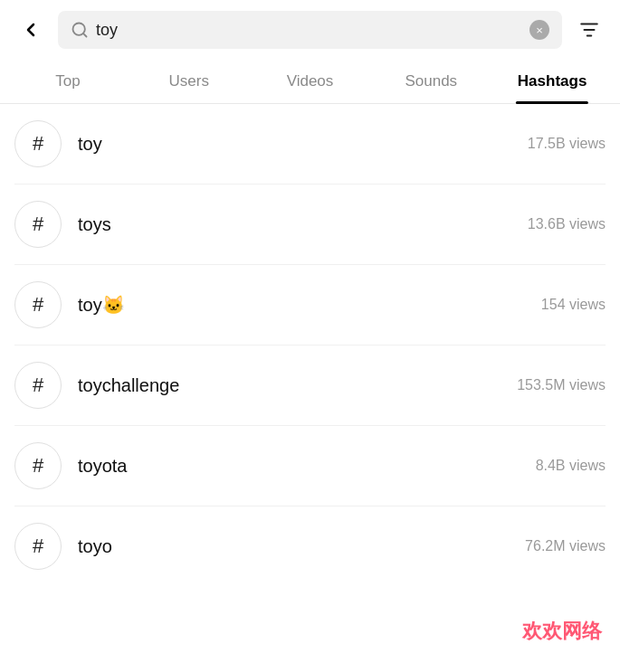 This screenshot has width=620, height=672. I want to click on item-name: toys, so click(302, 224).